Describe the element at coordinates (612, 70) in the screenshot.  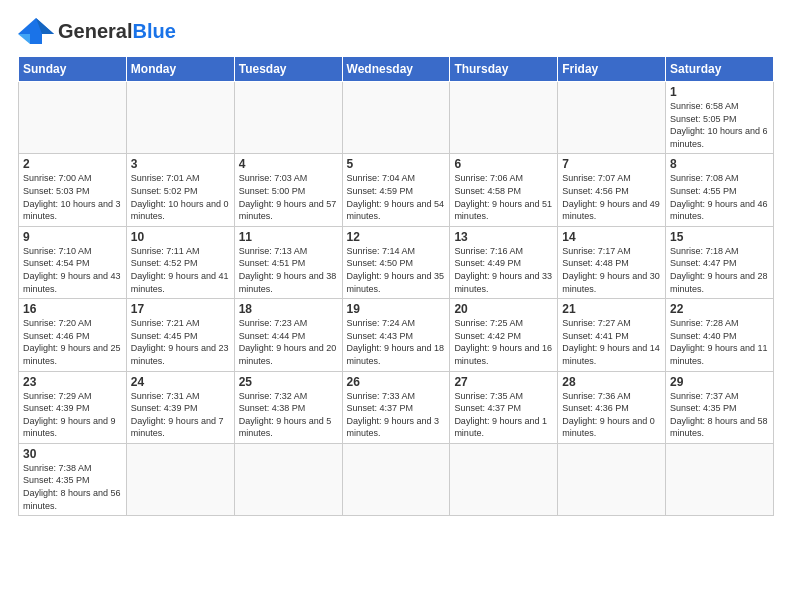
I see `header-friday: Friday` at that location.